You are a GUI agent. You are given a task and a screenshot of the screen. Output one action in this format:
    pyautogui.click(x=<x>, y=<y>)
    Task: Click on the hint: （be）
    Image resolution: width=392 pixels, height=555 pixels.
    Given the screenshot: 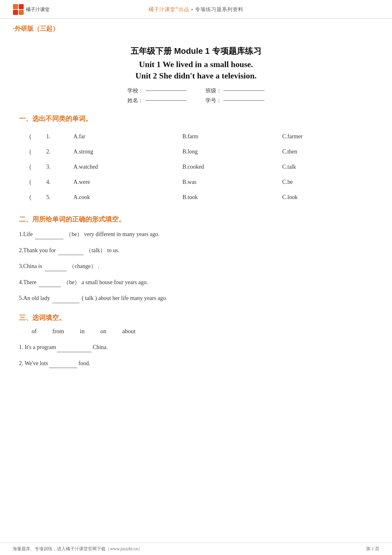 What is the action you would take?
    pyautogui.click(x=71, y=282)
    